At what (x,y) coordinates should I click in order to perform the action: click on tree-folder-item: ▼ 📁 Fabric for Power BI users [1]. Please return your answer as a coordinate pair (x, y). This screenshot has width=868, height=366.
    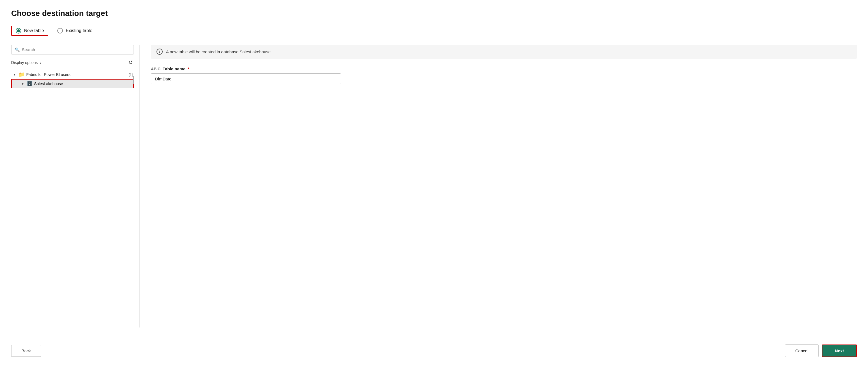
    Looking at the image, I should click on (72, 75).